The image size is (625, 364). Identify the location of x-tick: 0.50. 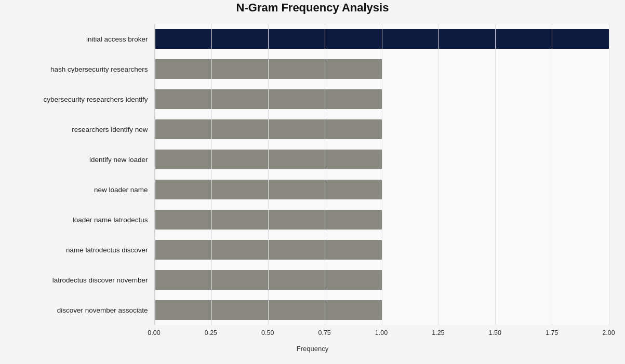
(268, 333).